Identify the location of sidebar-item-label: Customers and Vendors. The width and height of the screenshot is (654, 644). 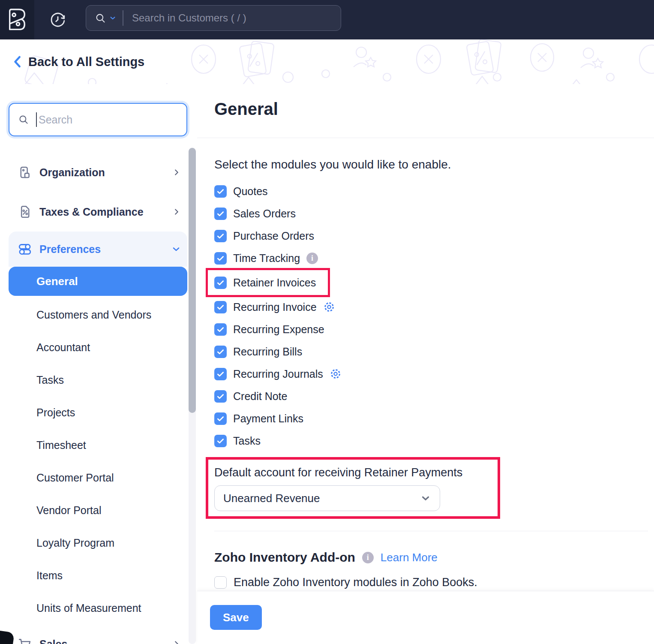
(94, 315).